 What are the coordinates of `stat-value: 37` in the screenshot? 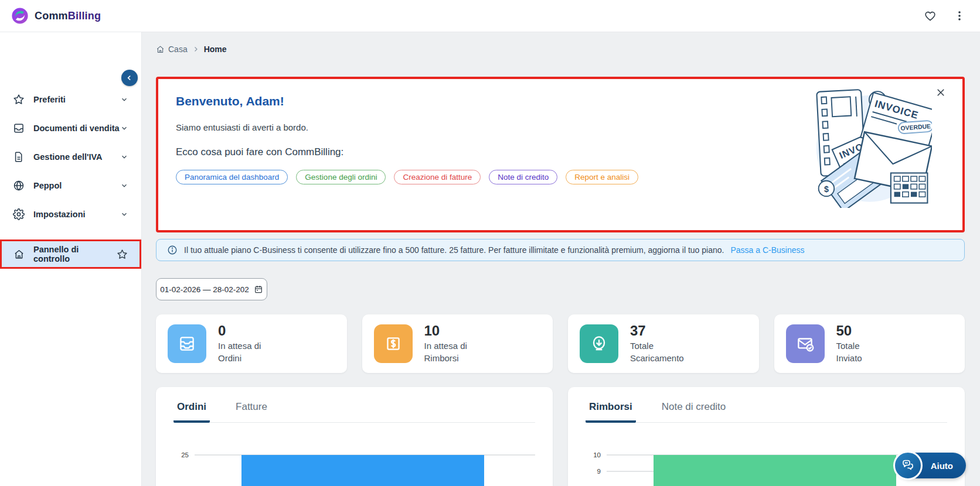 It's located at (657, 331).